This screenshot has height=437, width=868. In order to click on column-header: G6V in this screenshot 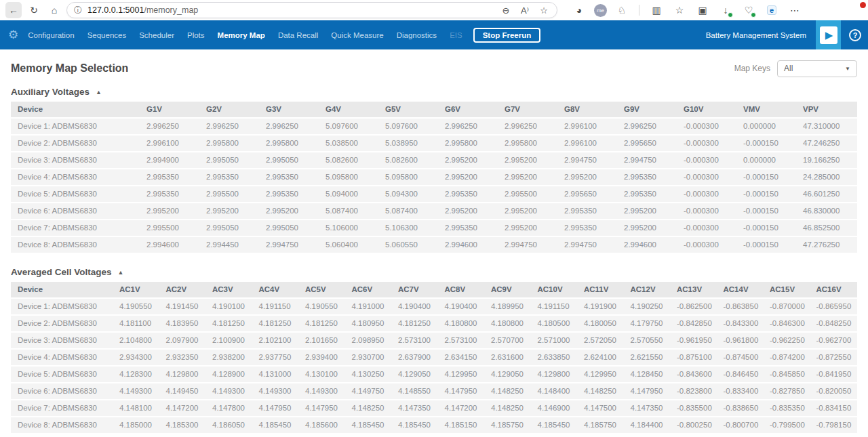, I will do `click(469, 110)`.